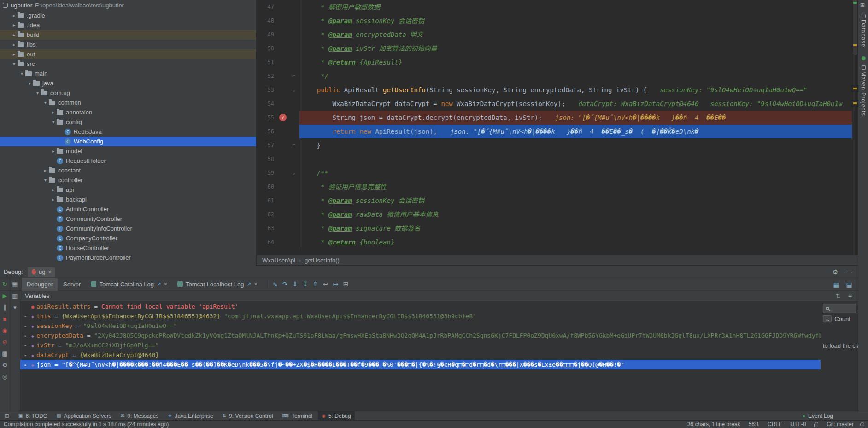 Image resolution: width=868 pixels, height=428 pixels. What do you see at coordinates (798, 424) in the screenshot?
I see `status-encoding: UTF-8` at bounding box center [798, 424].